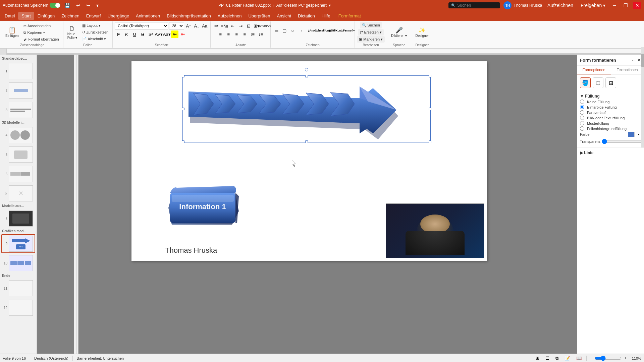  Describe the element at coordinates (284, 31) in the screenshot. I see `shape-rounded-rect: ▢` at that location.